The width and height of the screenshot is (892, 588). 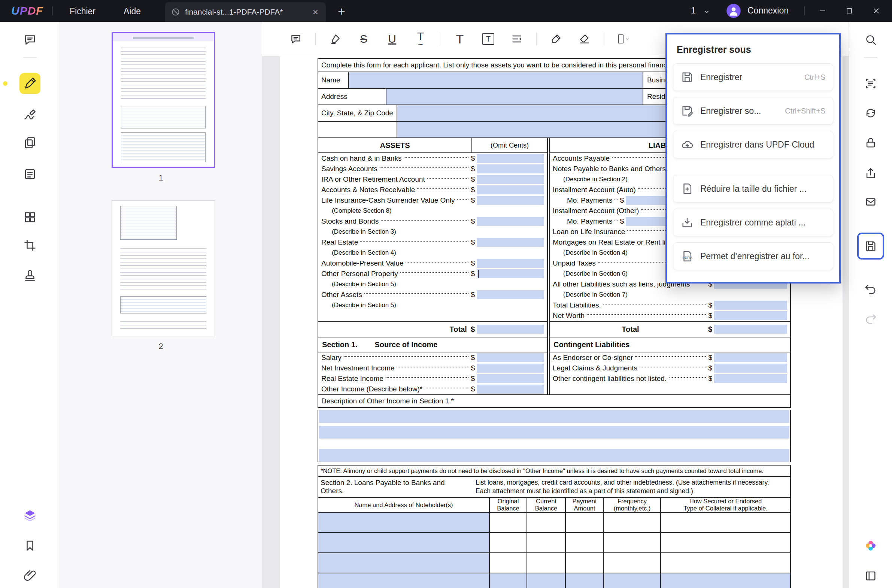 I want to click on organize-button, so click(x=30, y=217).